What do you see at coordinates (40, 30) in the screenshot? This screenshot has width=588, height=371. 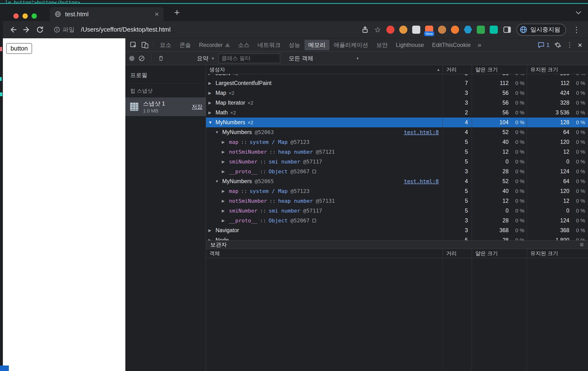 I see `reload-button-icon` at bounding box center [40, 30].